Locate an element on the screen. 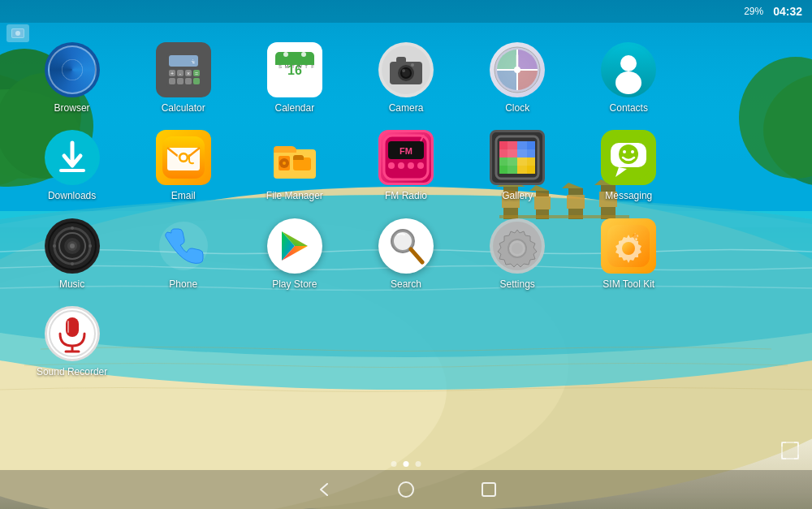 The width and height of the screenshot is (812, 509). app-messaging-label: Messaging is located at coordinates (628, 196).